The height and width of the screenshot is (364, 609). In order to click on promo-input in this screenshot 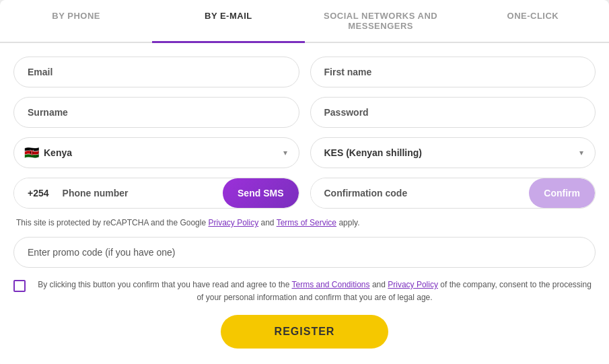, I will do `click(304, 252)`.